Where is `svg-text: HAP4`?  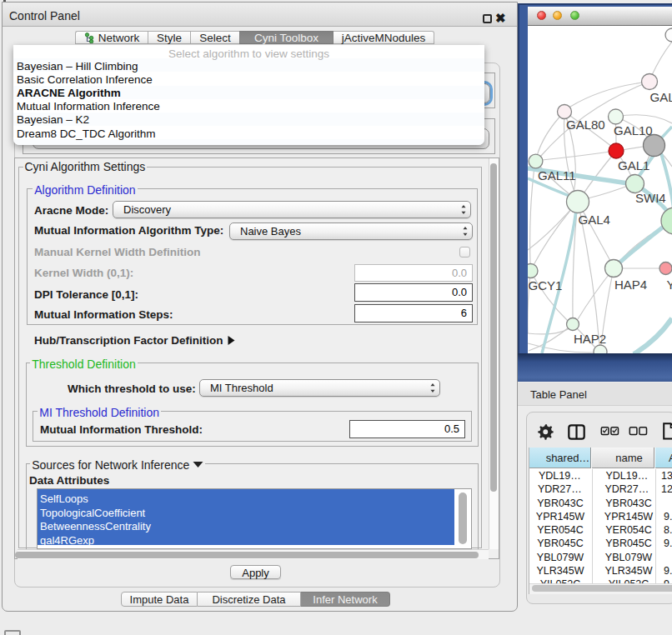 svg-text: HAP4 is located at coordinates (630, 285).